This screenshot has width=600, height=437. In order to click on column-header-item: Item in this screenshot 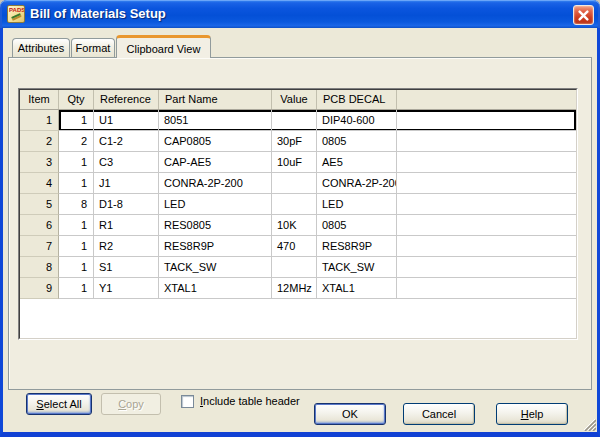, I will do `click(40, 100)`.